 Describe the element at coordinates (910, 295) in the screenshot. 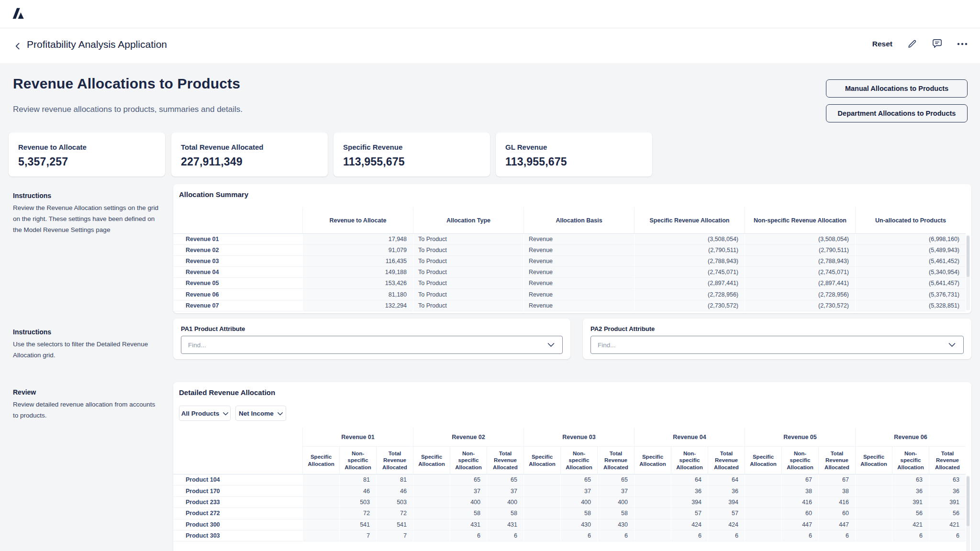

I see `grid-cell: (5,376,731)` at that location.